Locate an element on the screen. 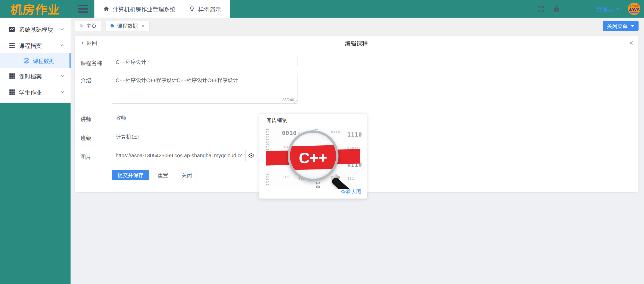 This screenshot has height=284, width=644. avatar-sub-line is located at coordinates (634, 12).